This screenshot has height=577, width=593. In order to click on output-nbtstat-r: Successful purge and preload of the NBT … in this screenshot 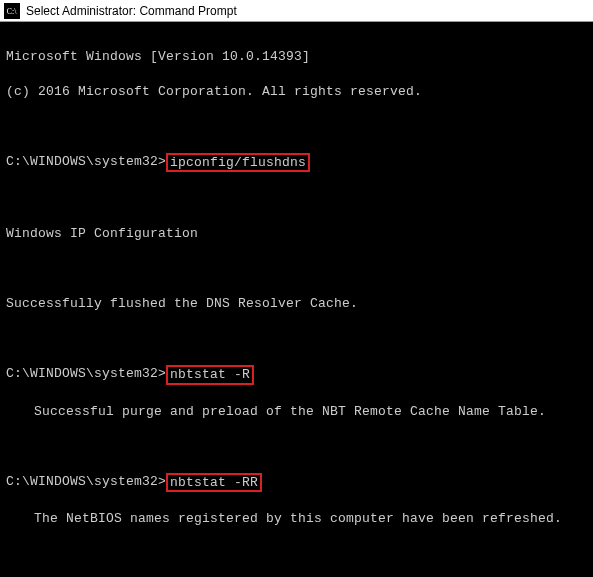, I will do `click(296, 412)`.